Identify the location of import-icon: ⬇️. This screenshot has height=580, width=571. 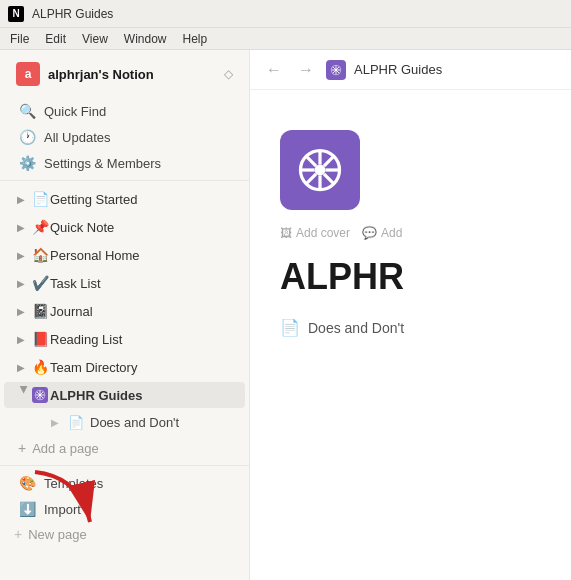
(27, 509).